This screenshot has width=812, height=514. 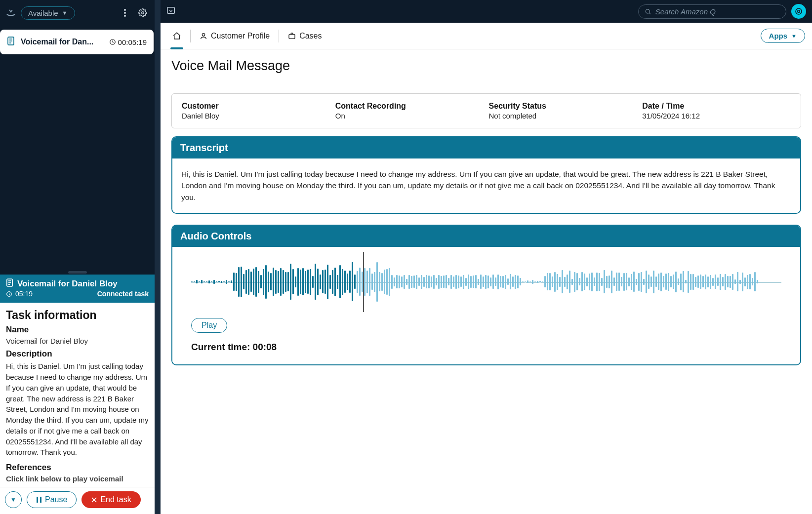 What do you see at coordinates (77, 288) in the screenshot?
I see `task-banner: Voicemail for Daniel Bloy 05:19 Connecte…` at bounding box center [77, 288].